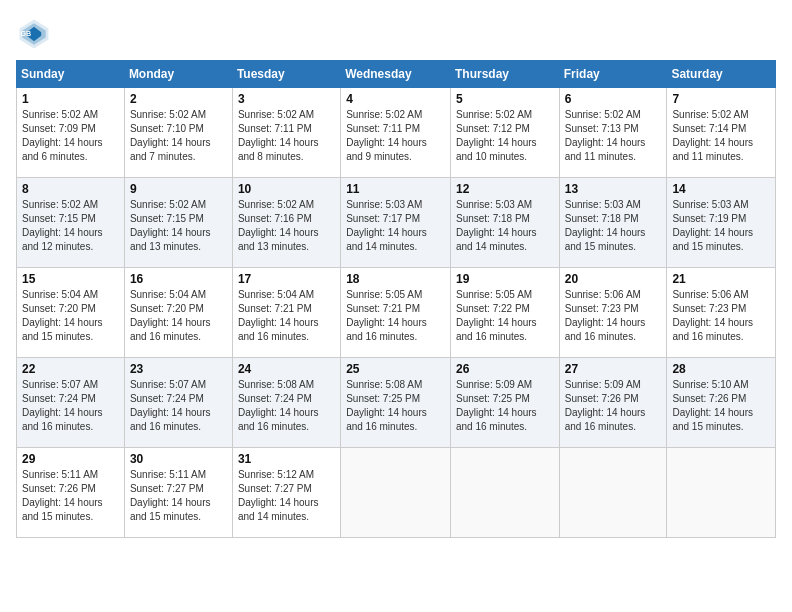 The width and height of the screenshot is (792, 612). Describe the element at coordinates (178, 136) in the screenshot. I see `day-info: Sunrise: 5:02 AM Sunset: 7:10 PM Dayligh…` at that location.